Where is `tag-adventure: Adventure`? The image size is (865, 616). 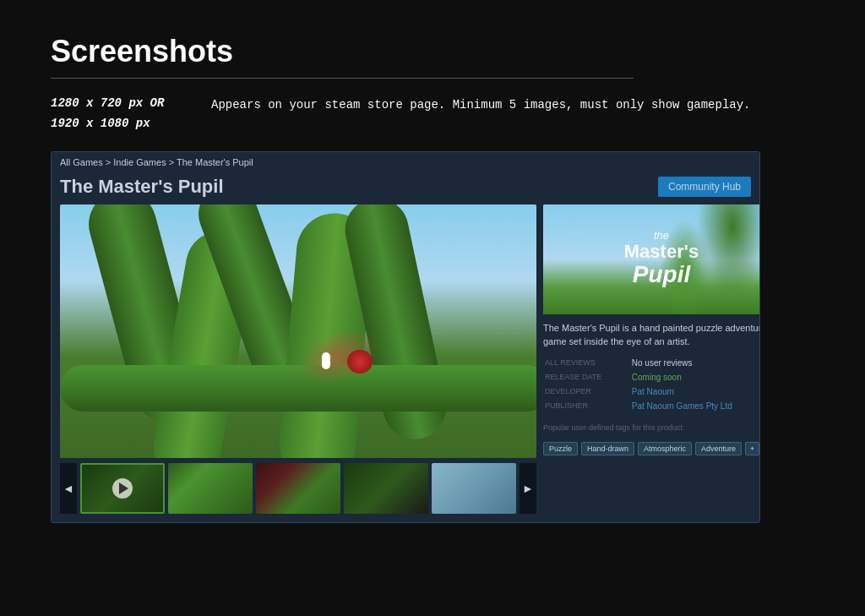
tag-adventure: Adventure is located at coordinates (718, 449).